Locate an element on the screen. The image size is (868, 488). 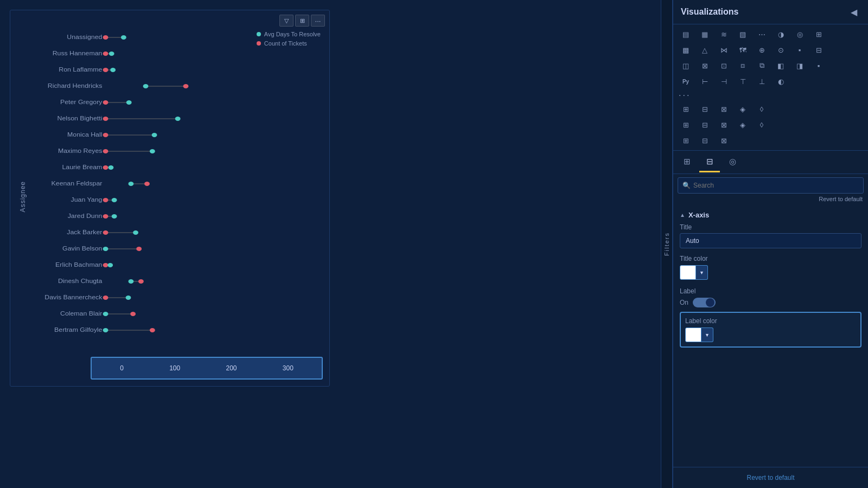
svg-text: Davis Bannercheck is located at coordinates (74, 297).